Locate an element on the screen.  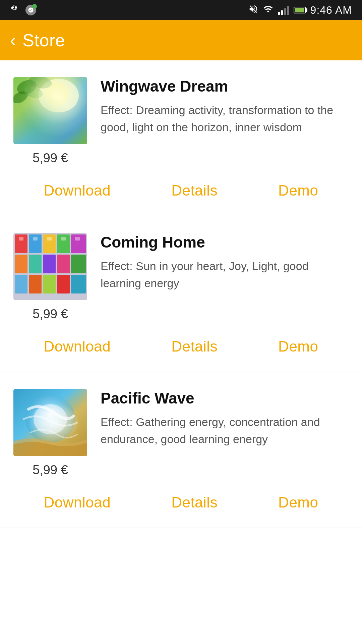
product-actions-pacific: Download Details Demo is located at coordinates (181, 502).